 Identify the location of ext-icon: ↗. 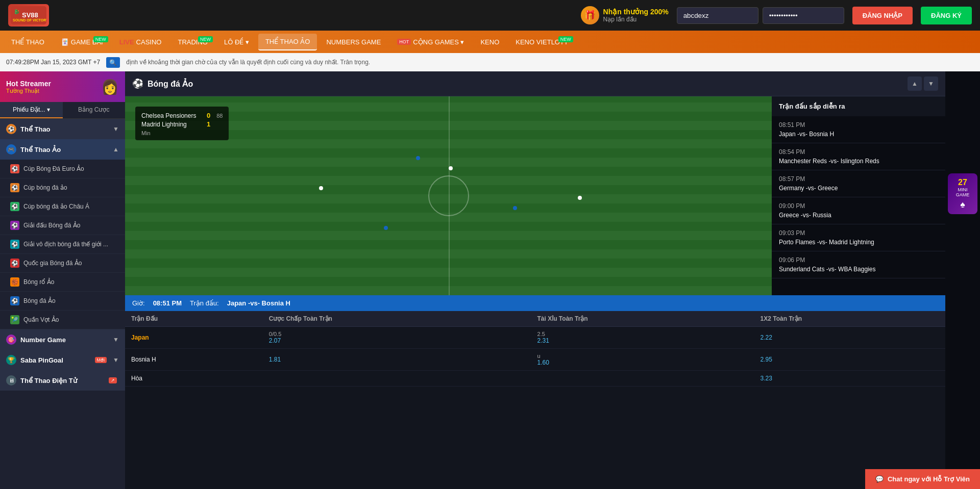
(113, 380).